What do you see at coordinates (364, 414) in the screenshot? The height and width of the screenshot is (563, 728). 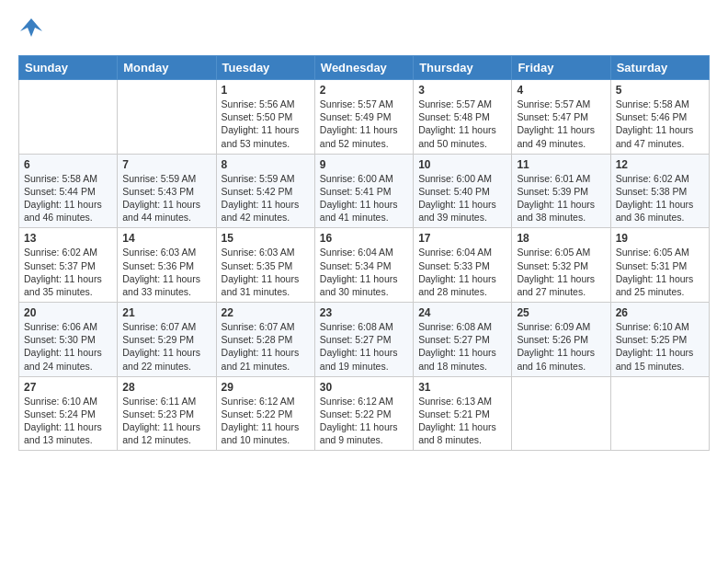 I see `week-row-5: 27Sunrise: 6:10 AM Sunset: 5:24 PM Dayli…` at bounding box center [364, 414].